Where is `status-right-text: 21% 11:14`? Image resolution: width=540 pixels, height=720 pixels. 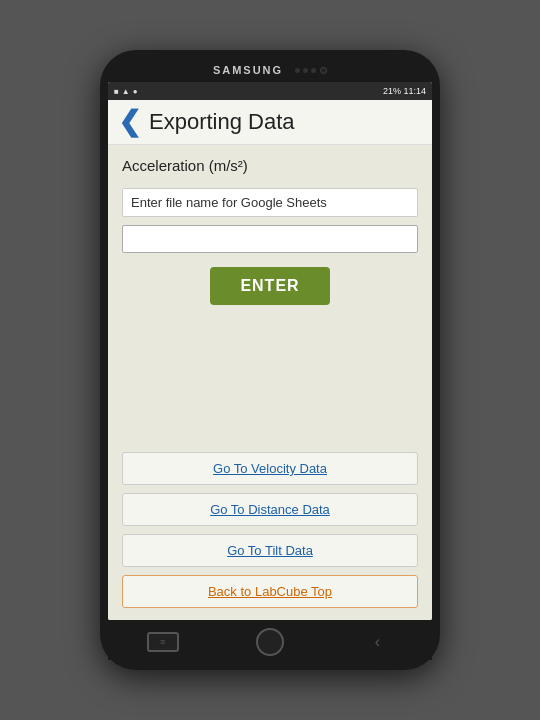
status-right-text: 21% 11:14 is located at coordinates (404, 91).